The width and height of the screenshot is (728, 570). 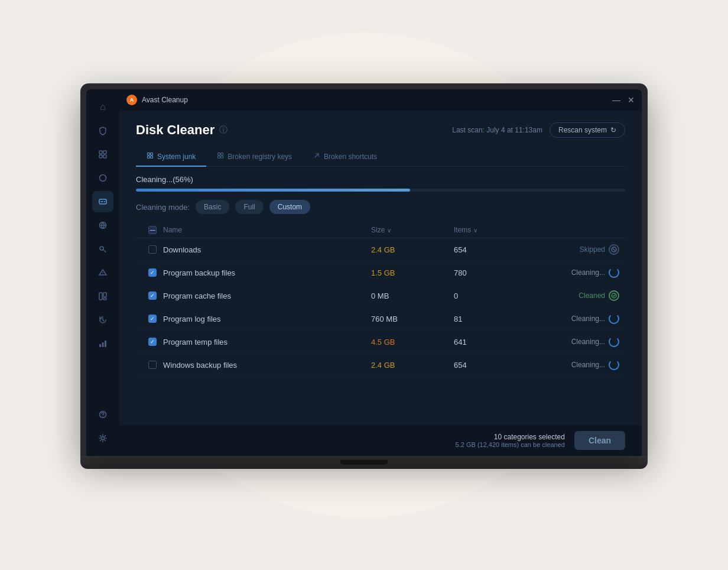 What do you see at coordinates (364, 462) in the screenshot?
I see `laptop-notch` at bounding box center [364, 462].